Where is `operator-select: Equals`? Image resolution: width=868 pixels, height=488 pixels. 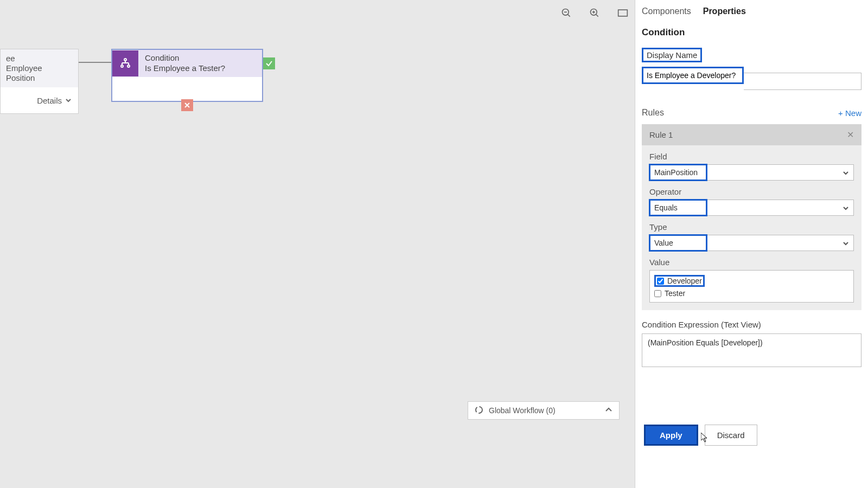 operator-select: Equals is located at coordinates (752, 208).